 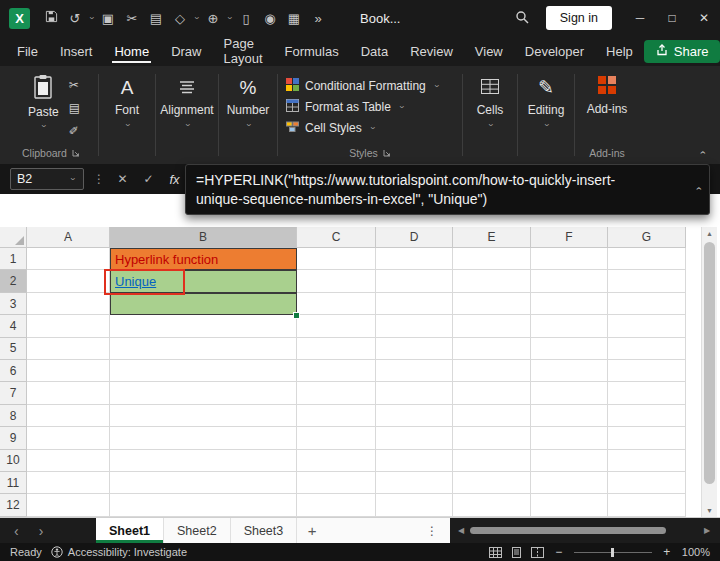 What do you see at coordinates (130, 530) in the screenshot?
I see `sheet-tab-sheet1: Sheet1` at bounding box center [130, 530].